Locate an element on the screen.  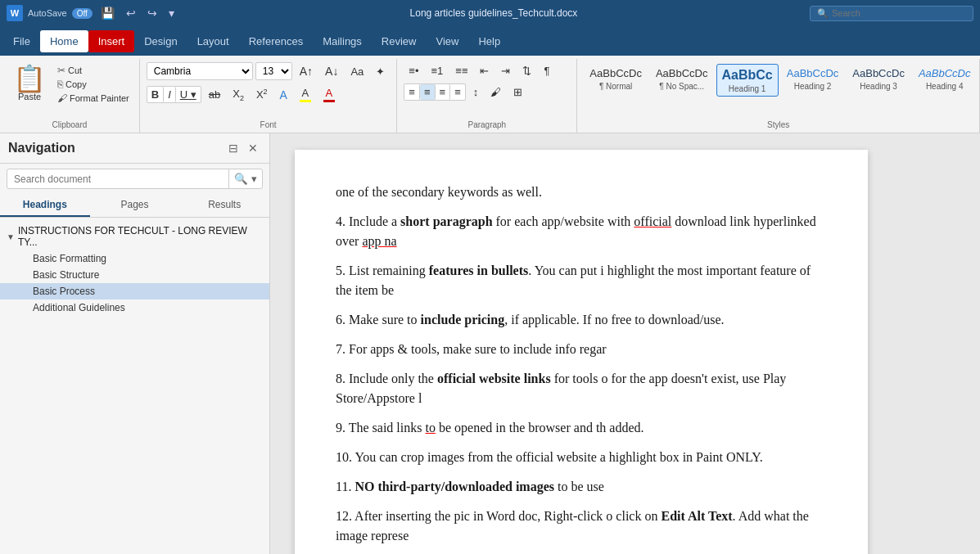
search-box: 🔍 is located at coordinates (892, 13).